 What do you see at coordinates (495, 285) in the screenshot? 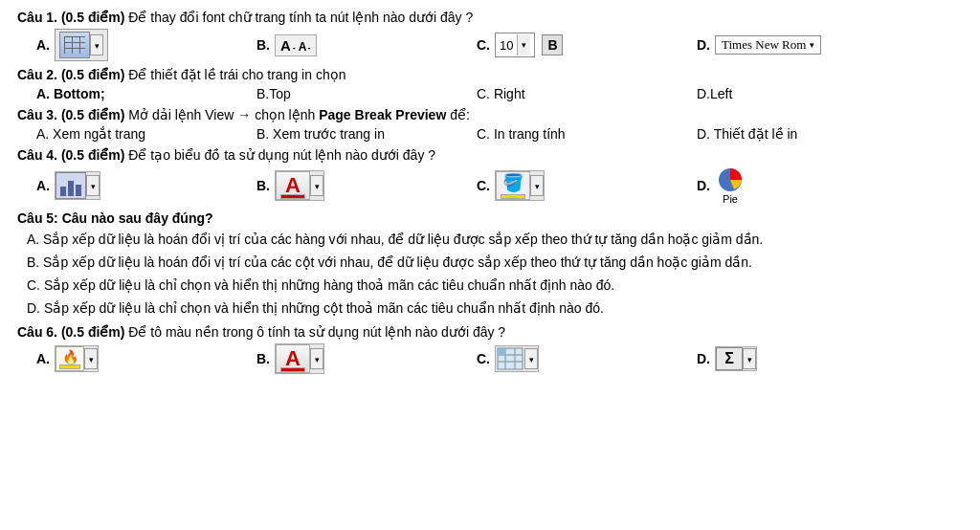
I see `q5-answer-c: C. Sắp xếp dữ liệu là chỉ chọn và hiển t…` at bounding box center [495, 285].